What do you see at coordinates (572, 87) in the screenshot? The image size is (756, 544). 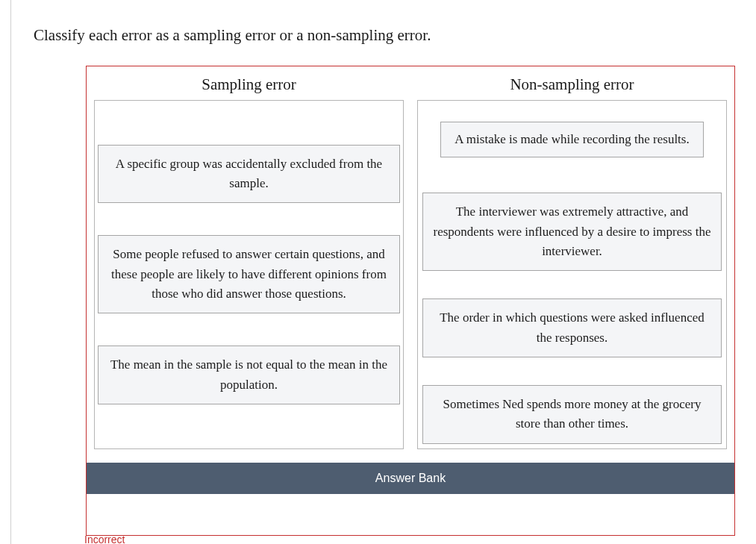 I see `nonsampling-header: Non-sampling error` at bounding box center [572, 87].